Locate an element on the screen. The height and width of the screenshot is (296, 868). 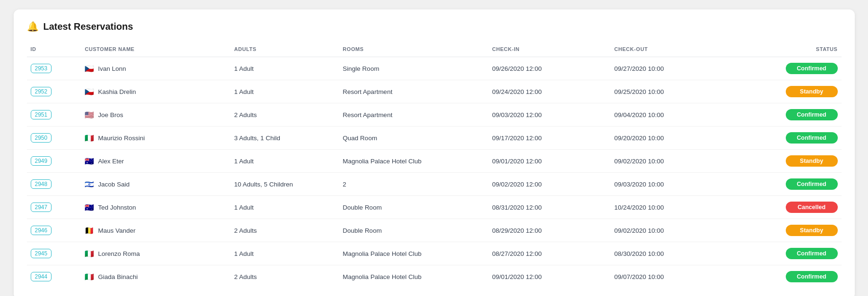
status-badge: Cancelled is located at coordinates (812, 207).